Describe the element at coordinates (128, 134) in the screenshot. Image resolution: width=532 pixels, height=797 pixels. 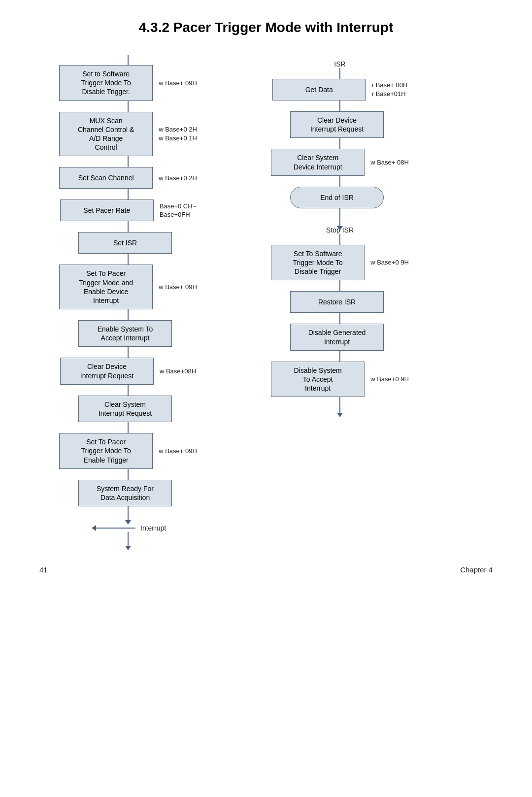
I see `flow-row-mux-scan: MUX Scan Channel Control & A/D Range Con…` at that location.